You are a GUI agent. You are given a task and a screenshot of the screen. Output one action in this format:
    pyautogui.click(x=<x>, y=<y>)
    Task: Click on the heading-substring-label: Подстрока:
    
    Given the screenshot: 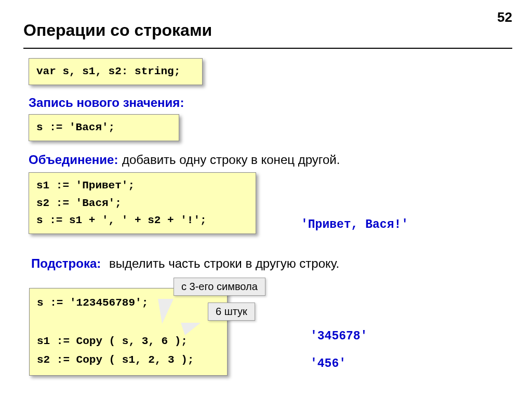 What is the action you would take?
    pyautogui.click(x=66, y=264)
    